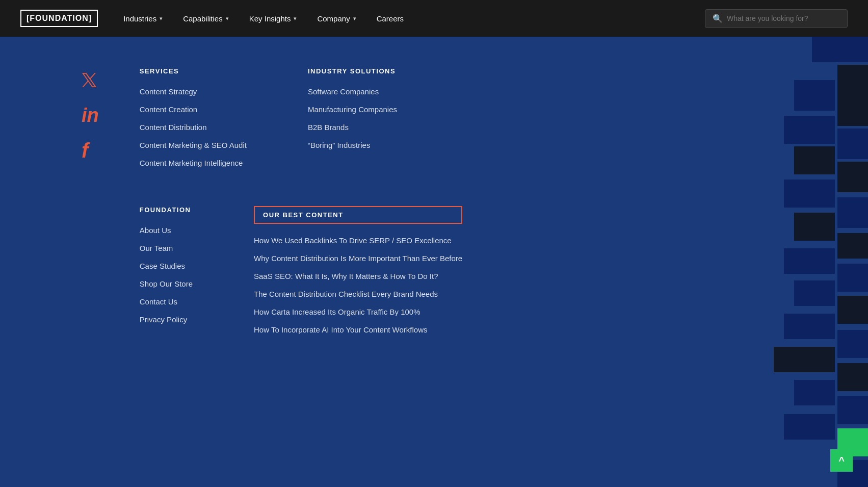  What do you see at coordinates (193, 92) in the screenshot?
I see `link-content-strategy: Content Strategy` at bounding box center [193, 92].